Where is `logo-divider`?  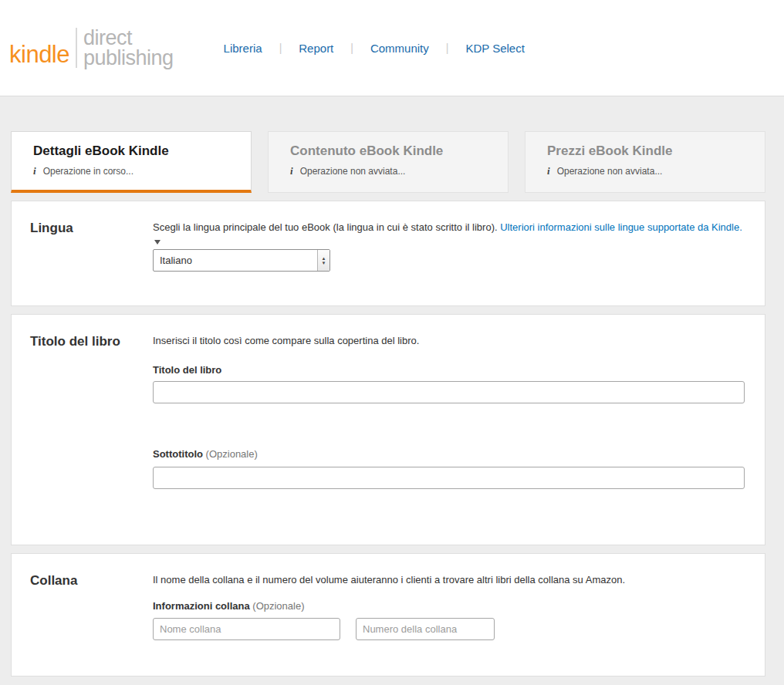 logo-divider is located at coordinates (76, 48).